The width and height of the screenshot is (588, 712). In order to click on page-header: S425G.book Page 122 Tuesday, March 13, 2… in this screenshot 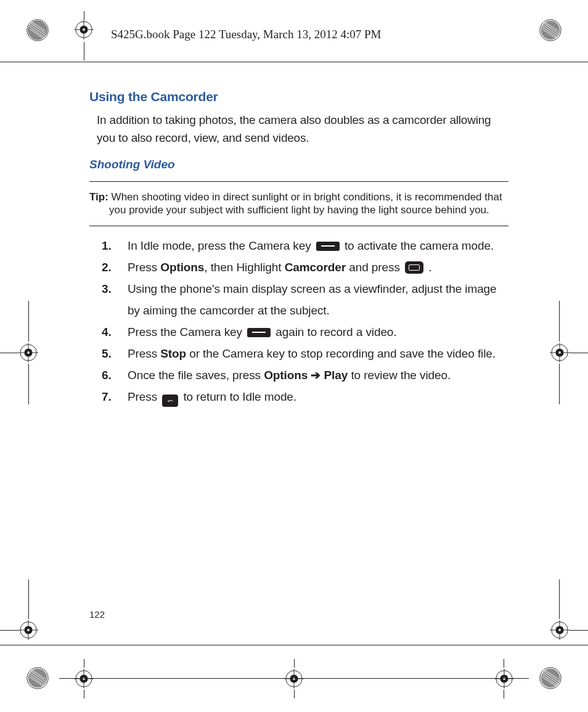, I will do `click(246, 35)`.